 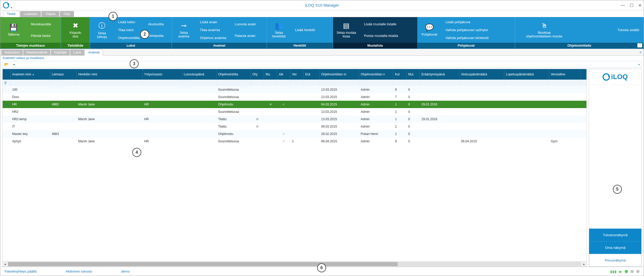 I want to click on table-row: ITTilattu⚙09.03.2015Admin10, so click(x=295, y=127).